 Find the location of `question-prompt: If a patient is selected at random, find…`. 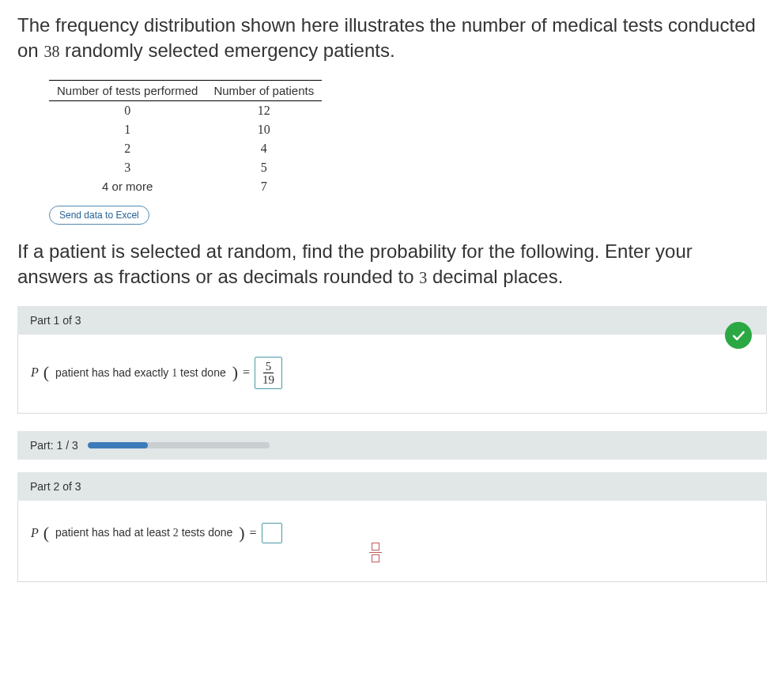

question-prompt: If a patient is selected at random, find… is located at coordinates (392, 264).